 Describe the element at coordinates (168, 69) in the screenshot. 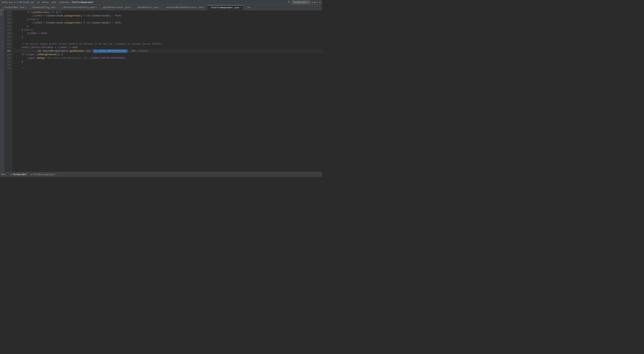

I see `code-line: /*` at that location.